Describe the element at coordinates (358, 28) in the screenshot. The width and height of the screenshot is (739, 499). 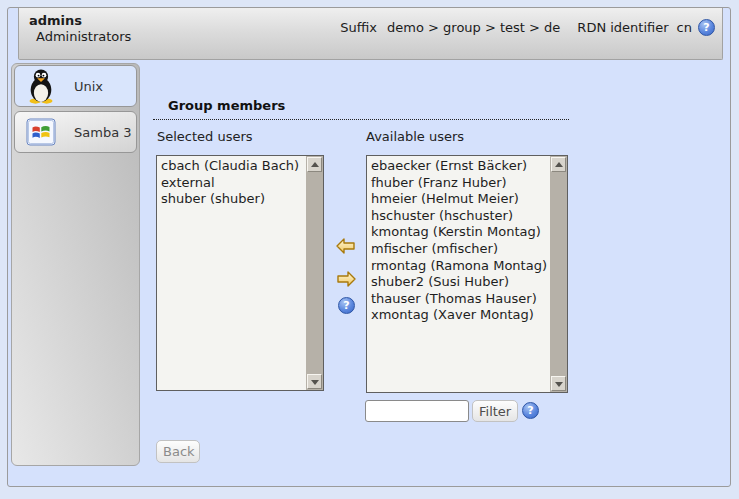
I see `suffix-label: Suffix` at that location.